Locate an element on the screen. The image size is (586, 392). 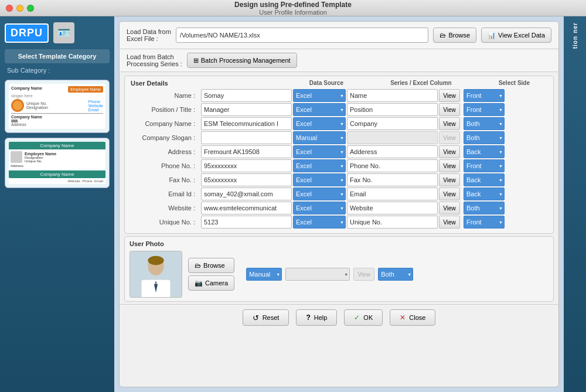
maximize-window-button is located at coordinates (30, 8).